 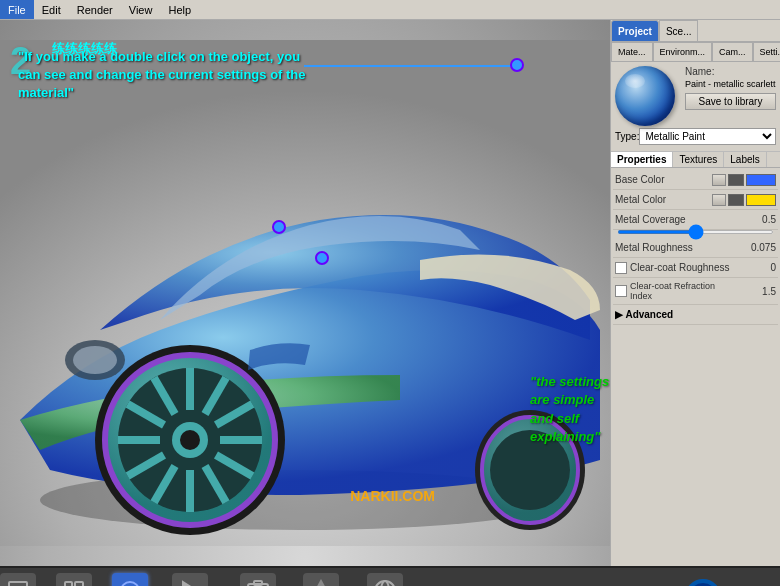 What do you see at coordinates (736, 200) in the screenshot?
I see `metal-color-swatch-dark` at bounding box center [736, 200].